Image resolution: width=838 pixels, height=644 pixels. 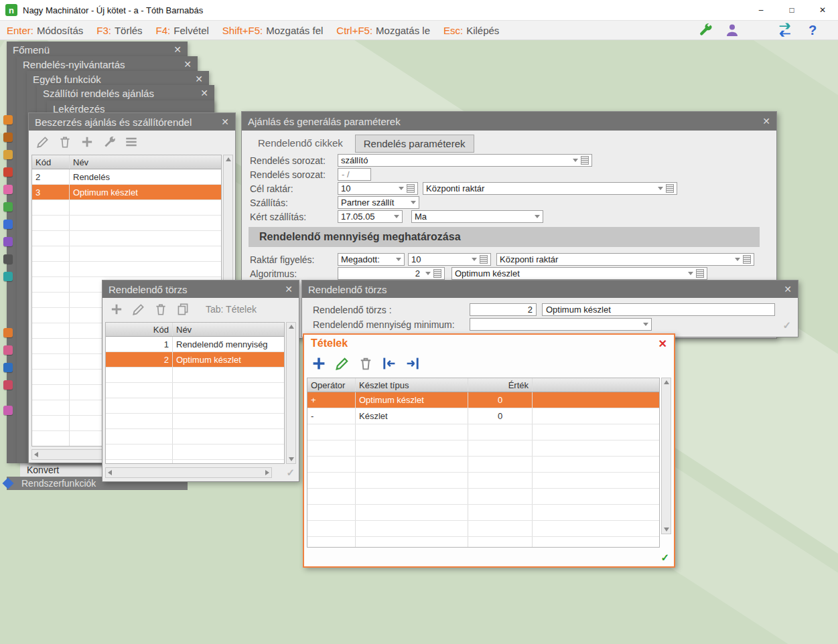 What do you see at coordinates (786, 30) in the screenshot?
I see `transfer-icon` at bounding box center [786, 30].